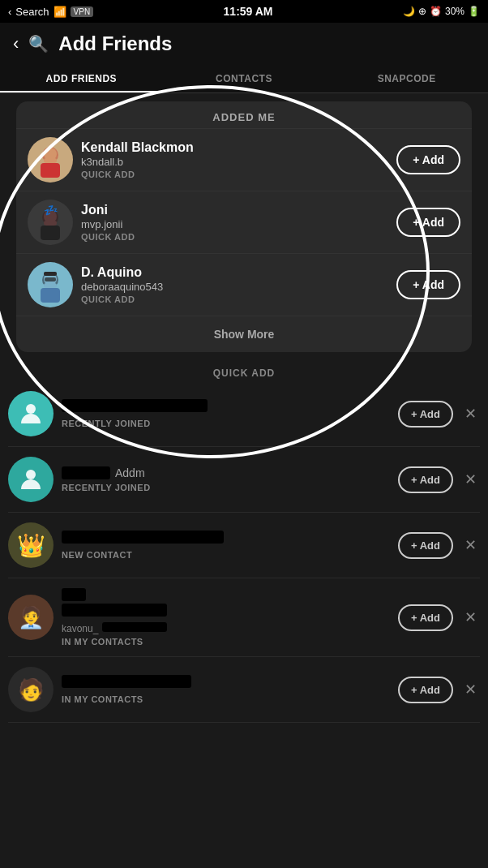  What do you see at coordinates (225, 488) in the screenshot?
I see `quick-label-2: RECENTLY JOINED` at bounding box center [225, 488].